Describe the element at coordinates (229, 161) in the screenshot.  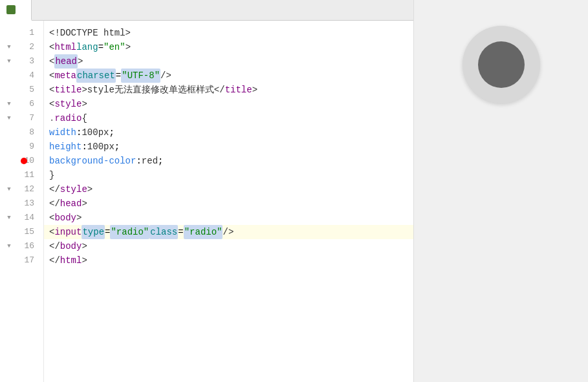
I see `code-line-10: background-color: red;` at that location.